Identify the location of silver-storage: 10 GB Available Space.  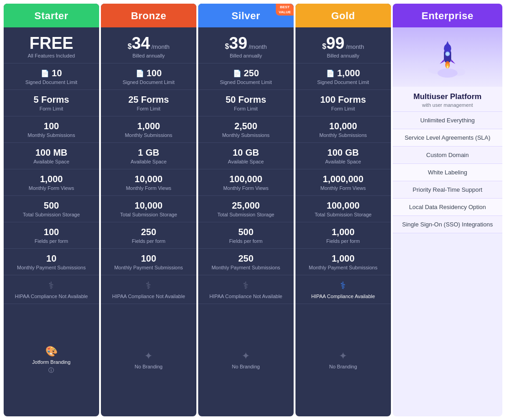
(246, 156).